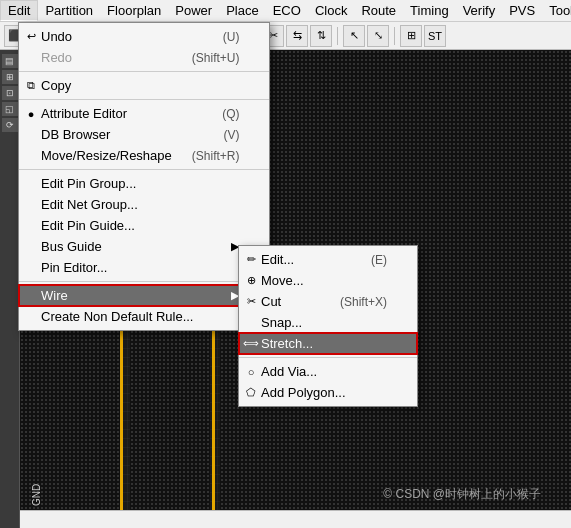 Image resolution: width=571 pixels, height=528 pixels. Describe the element at coordinates (328, 260) in the screenshot. I see `submenu-item-edit: ✏ Edit... (E)` at that location.